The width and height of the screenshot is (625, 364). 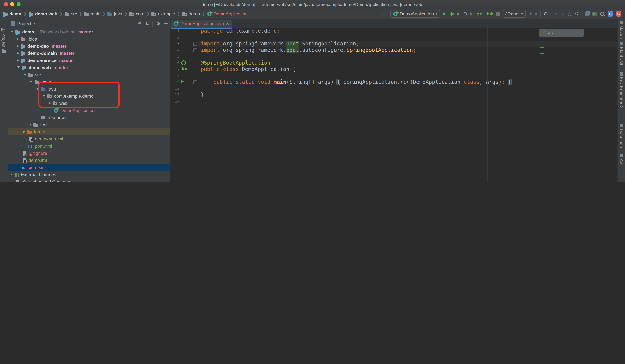 I want to click on tree-row: src, so click(x=89, y=74).